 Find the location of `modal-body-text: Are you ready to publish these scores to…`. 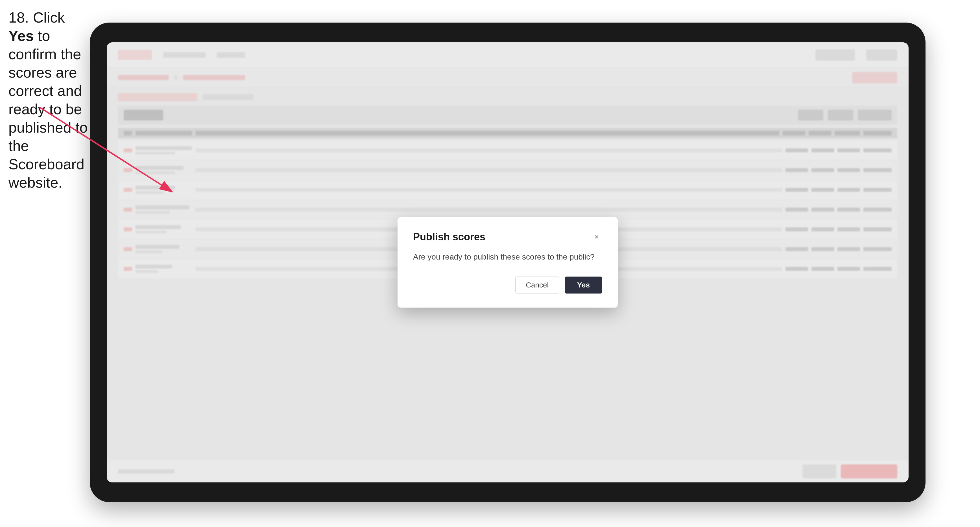

modal-body-text: Are you ready to publish these scores to… is located at coordinates (508, 257).